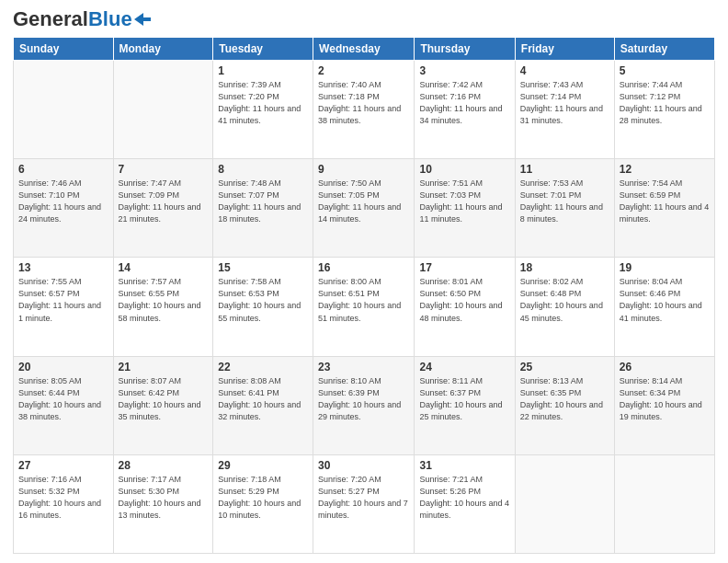  Describe the element at coordinates (164, 498) in the screenshot. I see `day-info: Sunrise: 7:17 AMSunset: 5:30 PMDaylight:…` at that location.